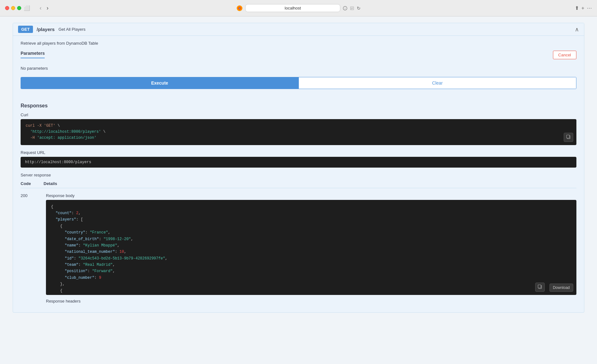  What do you see at coordinates (562, 288) in the screenshot?
I see `download-button: Download` at bounding box center [562, 288].